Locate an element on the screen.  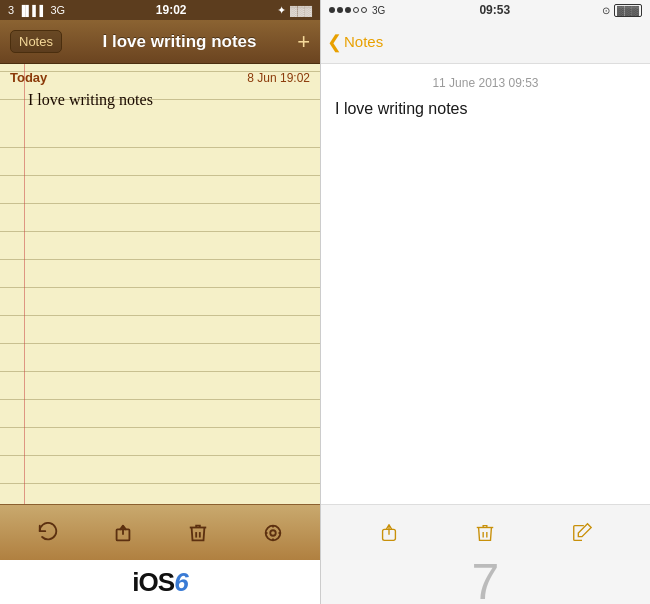
ios6-share-button is located at coordinates (123, 533).